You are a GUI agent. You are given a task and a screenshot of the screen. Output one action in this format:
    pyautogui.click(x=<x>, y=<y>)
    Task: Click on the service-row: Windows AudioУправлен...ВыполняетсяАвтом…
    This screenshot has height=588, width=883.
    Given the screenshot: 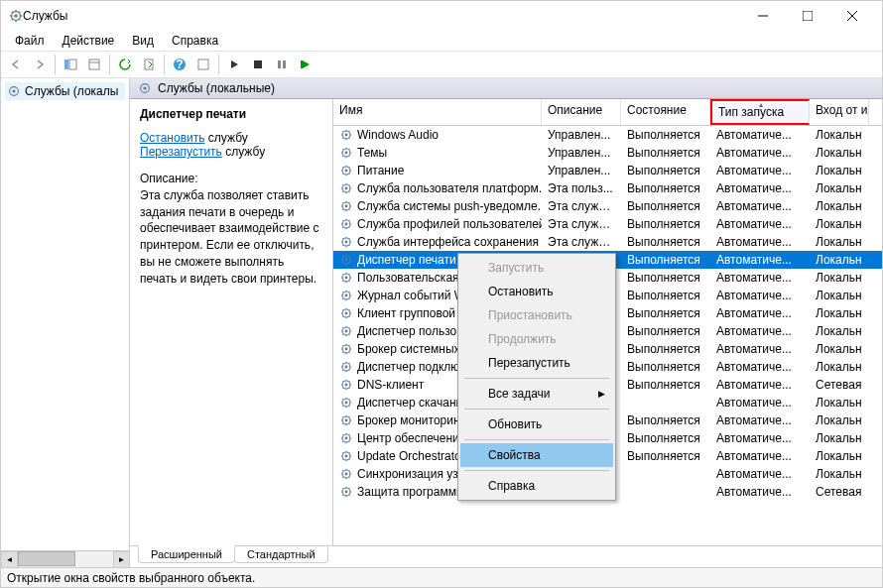 What is the action you would take?
    pyautogui.click(x=607, y=135)
    